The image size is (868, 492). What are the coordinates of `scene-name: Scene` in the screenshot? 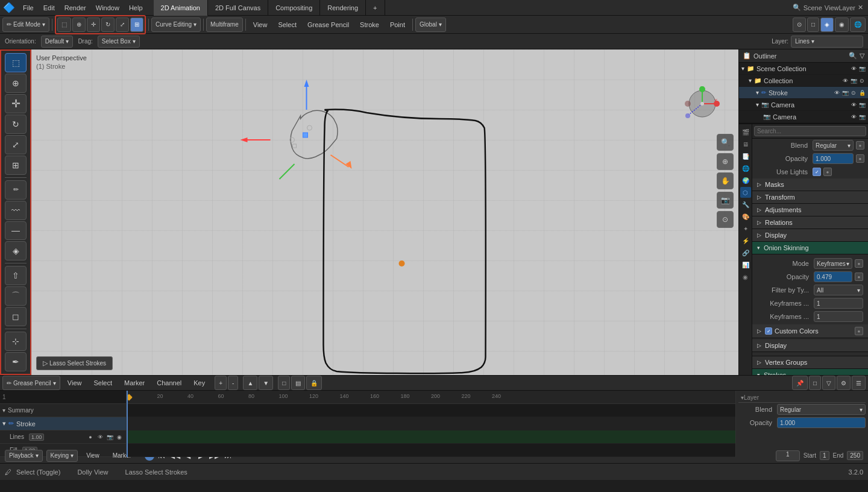 It's located at (813, 8).